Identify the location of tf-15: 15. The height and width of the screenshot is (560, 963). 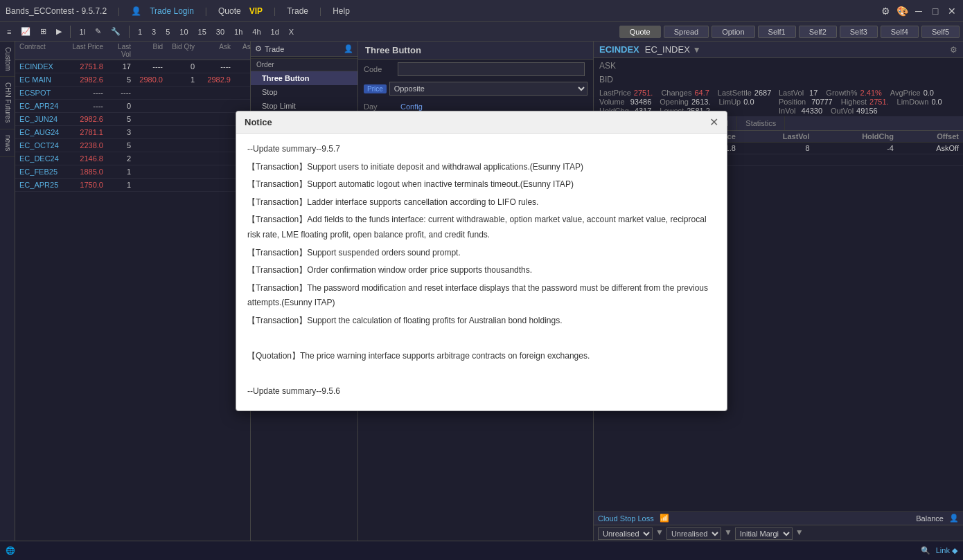
(202, 32).